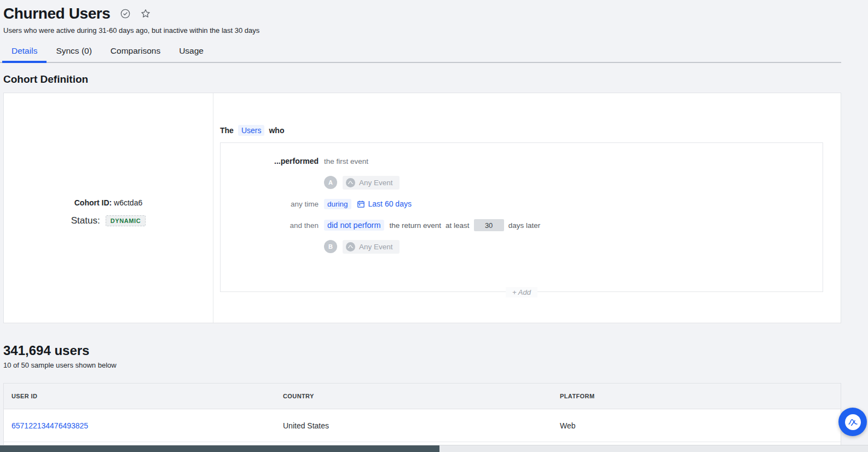  I want to click on subject-selector: Users, so click(252, 130).